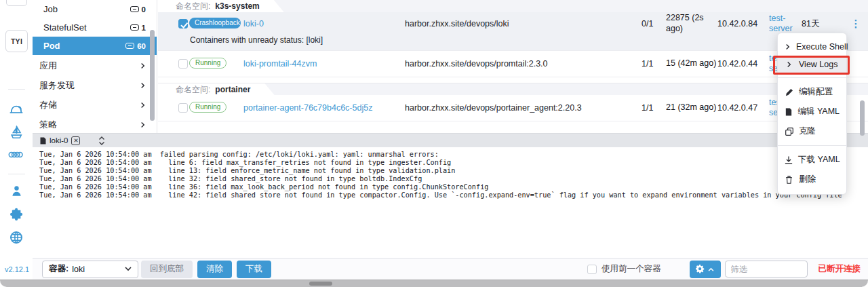 This screenshot has height=287, width=868. What do you see at coordinates (324, 24) in the screenshot?
I see `pod-name-link: loki-0` at bounding box center [324, 24].